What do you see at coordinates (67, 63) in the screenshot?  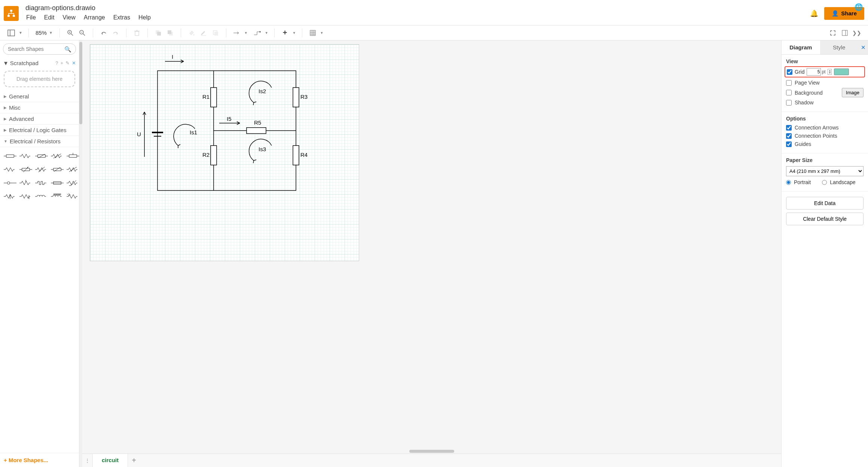 I see `edit-icon: ✎` at bounding box center [67, 63].